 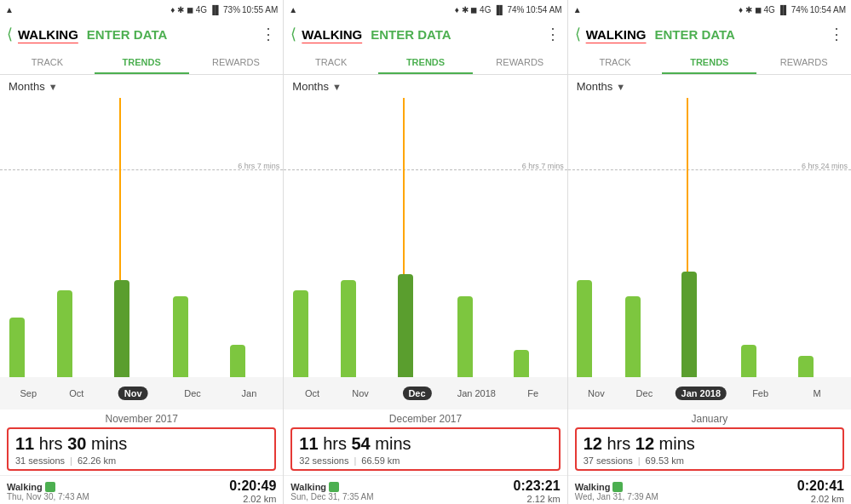 I want to click on time-3: 10:54 AM, so click(x=828, y=10).